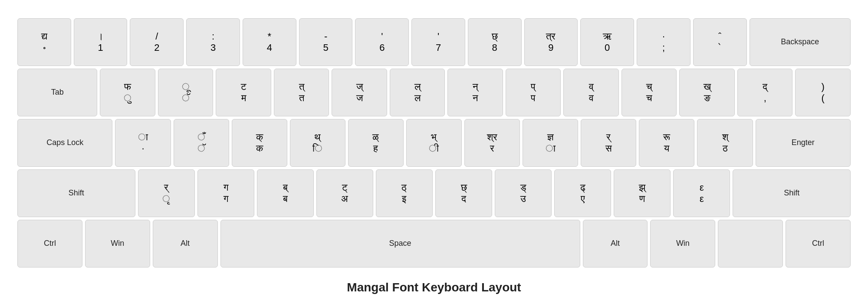 The height and width of the screenshot is (304, 868). I want to click on key-x-bottom: ग, so click(226, 199).